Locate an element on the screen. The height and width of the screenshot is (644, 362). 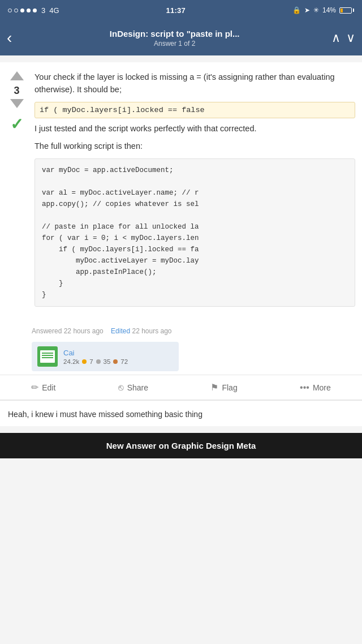
silver-badge-count: 35 is located at coordinates (107, 362).